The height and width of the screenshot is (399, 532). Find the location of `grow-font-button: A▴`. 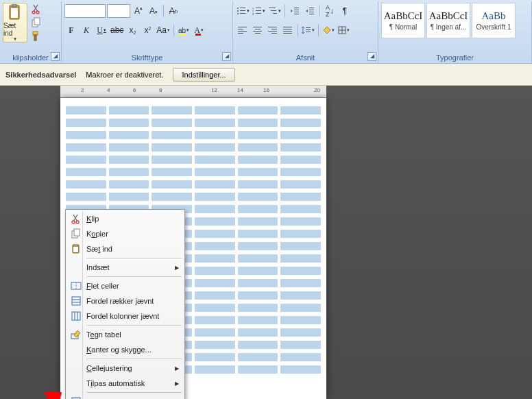

grow-font-button: A▴ is located at coordinates (138, 11).